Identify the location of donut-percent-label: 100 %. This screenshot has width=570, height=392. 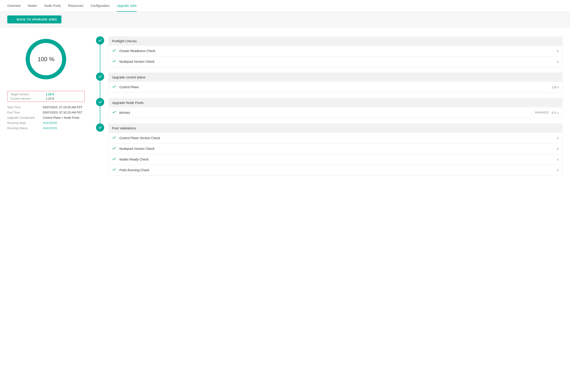
(46, 59).